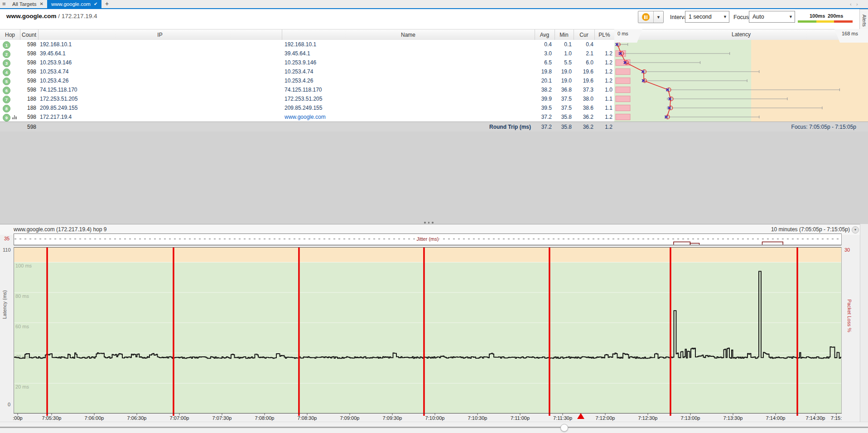 This screenshot has width=868, height=433. Describe the element at coordinates (648, 418) in the screenshot. I see `x-axis-label: 7:12:30p` at that location.